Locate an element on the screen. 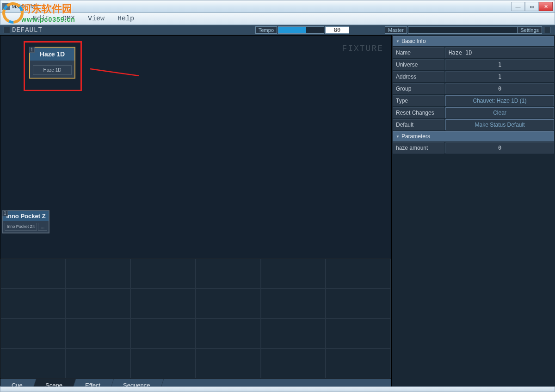 The image size is (555, 392). menu-dmx: DMX is located at coordinates (68, 18).